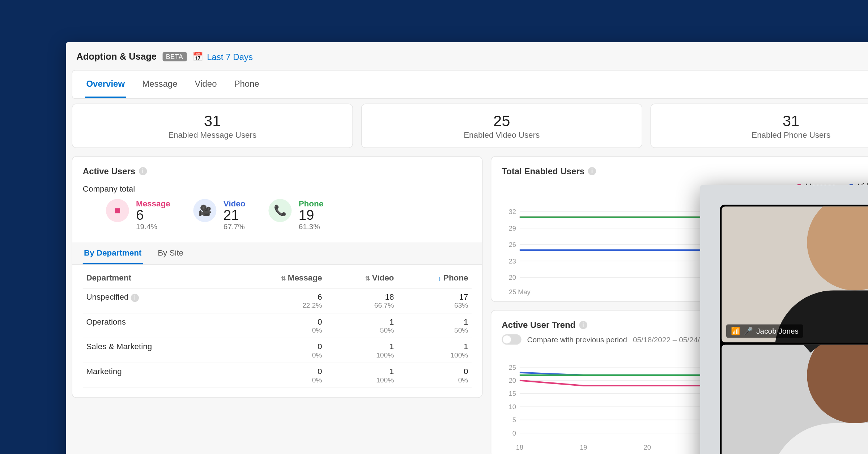 This screenshot has height=454, width=868. What do you see at coordinates (583, 447) in the screenshot?
I see `svg-text: 19` at bounding box center [583, 447].